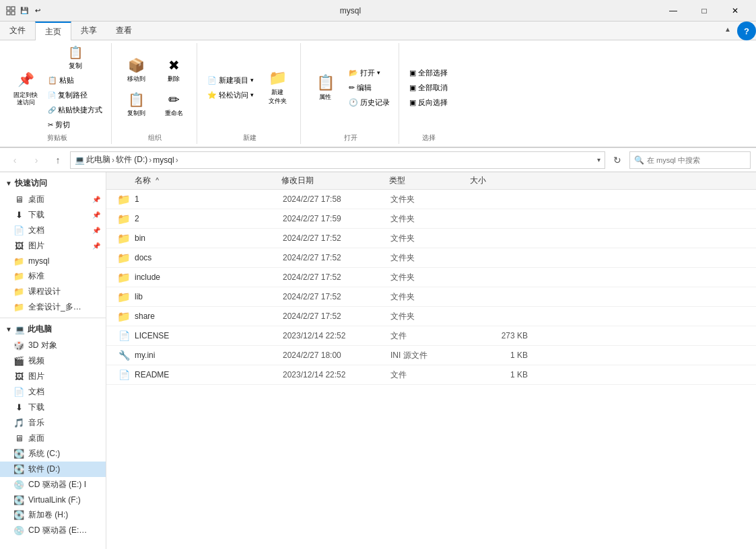 This screenshot has width=756, height=549. I want to click on sidebar-item-documents2: 📄 文档, so click(53, 392).